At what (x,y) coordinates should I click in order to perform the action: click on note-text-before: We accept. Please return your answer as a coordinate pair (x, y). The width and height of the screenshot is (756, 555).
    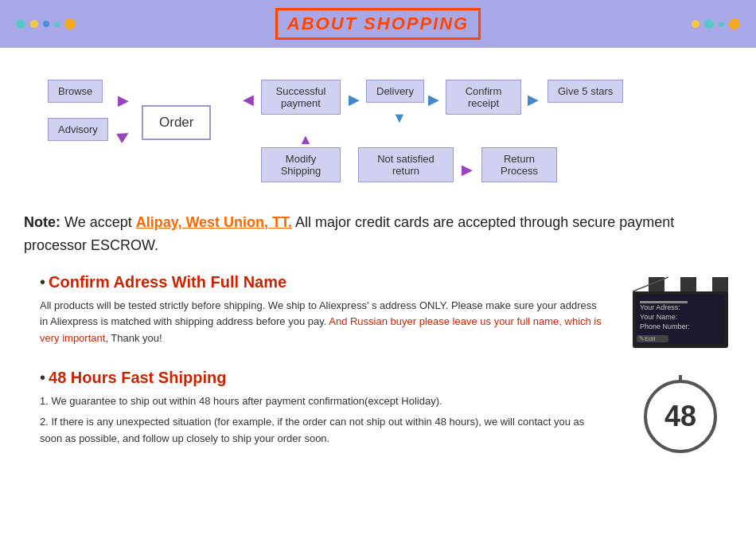
    Looking at the image, I should click on (99, 222).